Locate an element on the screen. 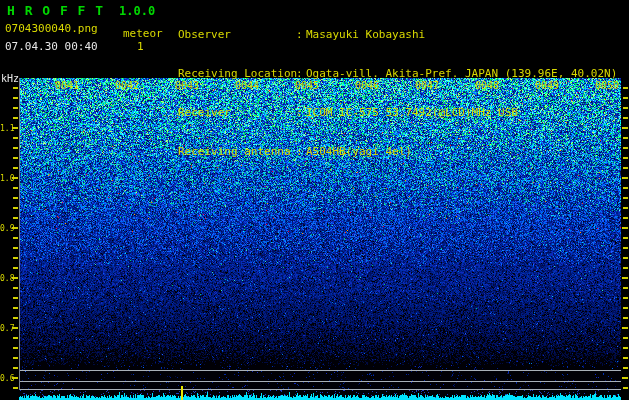 The image size is (629, 400). time-tick-label: 0045 is located at coordinates (307, 86).